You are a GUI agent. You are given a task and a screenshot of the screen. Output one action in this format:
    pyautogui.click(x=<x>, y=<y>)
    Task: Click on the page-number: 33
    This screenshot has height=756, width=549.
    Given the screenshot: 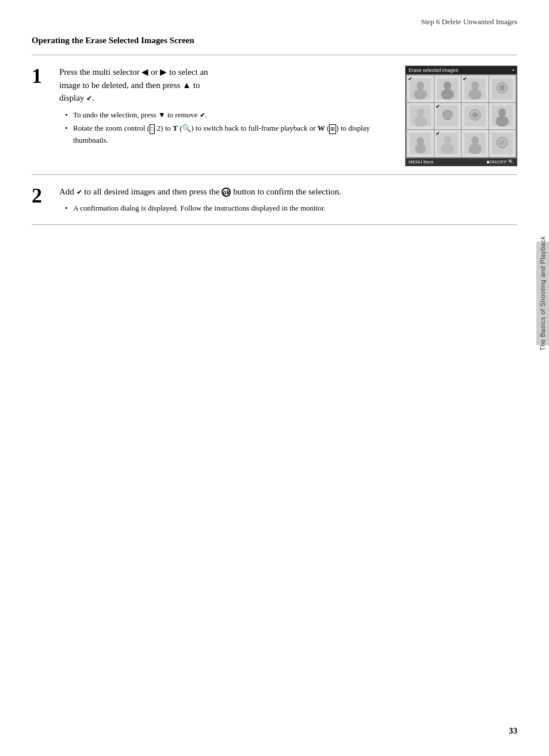 What is the action you would take?
    pyautogui.click(x=513, y=731)
    